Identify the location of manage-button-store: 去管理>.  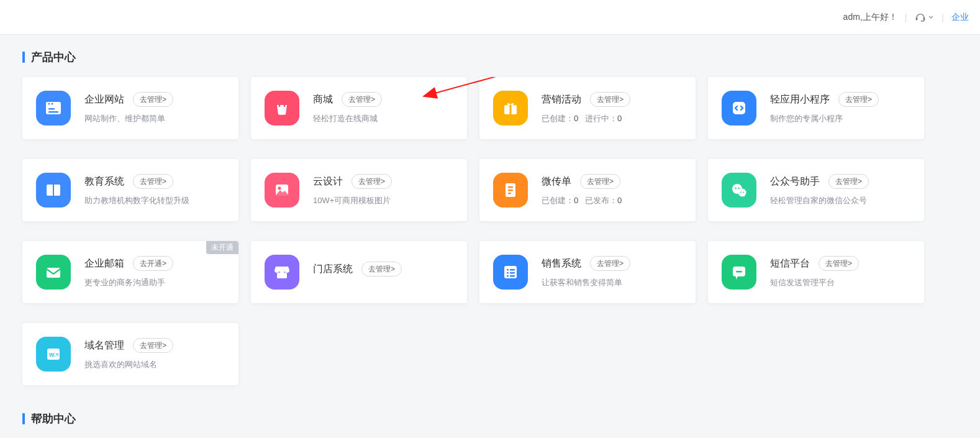
(381, 269).